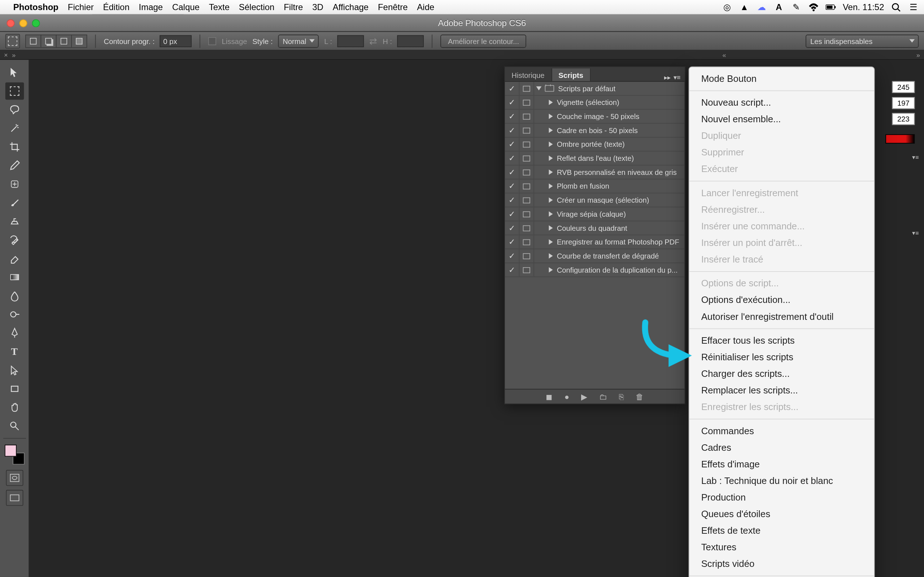 The height and width of the screenshot is (577, 924). What do you see at coordinates (23, 23) in the screenshot?
I see `window-minimize-button` at bounding box center [23, 23].